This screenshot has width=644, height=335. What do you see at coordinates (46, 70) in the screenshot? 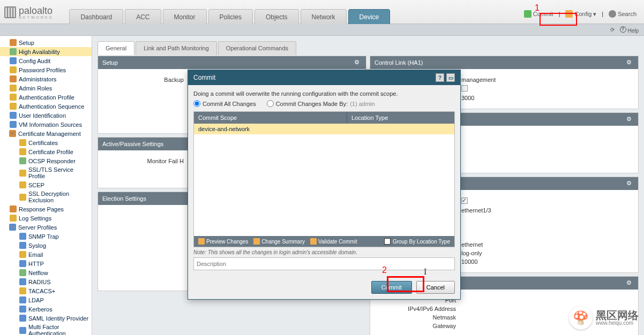
I see `sidebar-item-password-profiles: Password Profiles` at bounding box center [46, 70].